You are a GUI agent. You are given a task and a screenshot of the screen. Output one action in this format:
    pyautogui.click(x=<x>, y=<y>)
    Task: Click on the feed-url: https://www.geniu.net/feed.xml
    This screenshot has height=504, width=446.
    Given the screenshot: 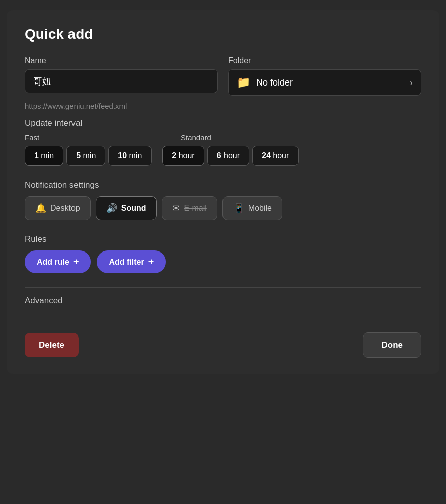 What is the action you would take?
    pyautogui.click(x=223, y=106)
    